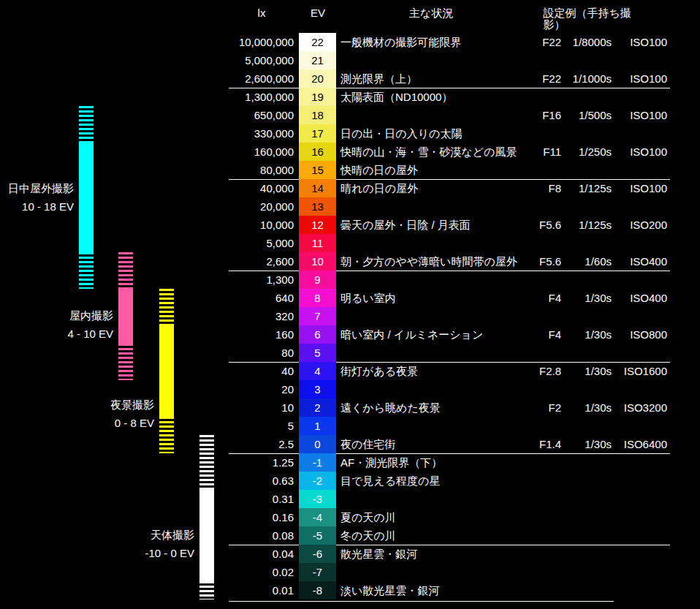  Describe the element at coordinates (317, 133) in the screenshot. I see `ev-color-cell: 17` at that location.